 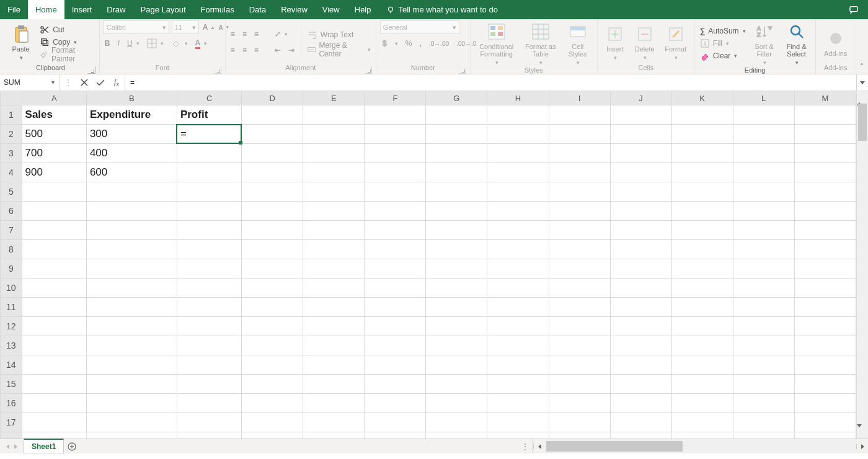 I want to click on vertical-scrollbar, so click(x=862, y=265).